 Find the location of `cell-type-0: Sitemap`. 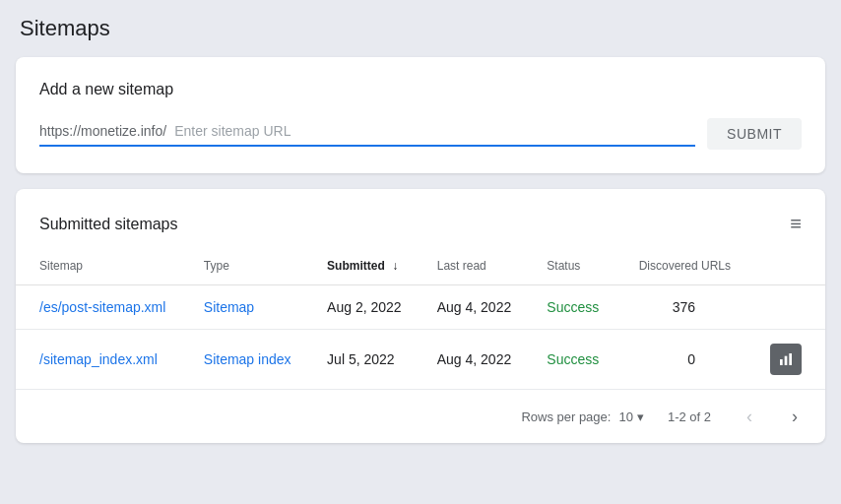

cell-type-0: Sitemap is located at coordinates (250, 307).